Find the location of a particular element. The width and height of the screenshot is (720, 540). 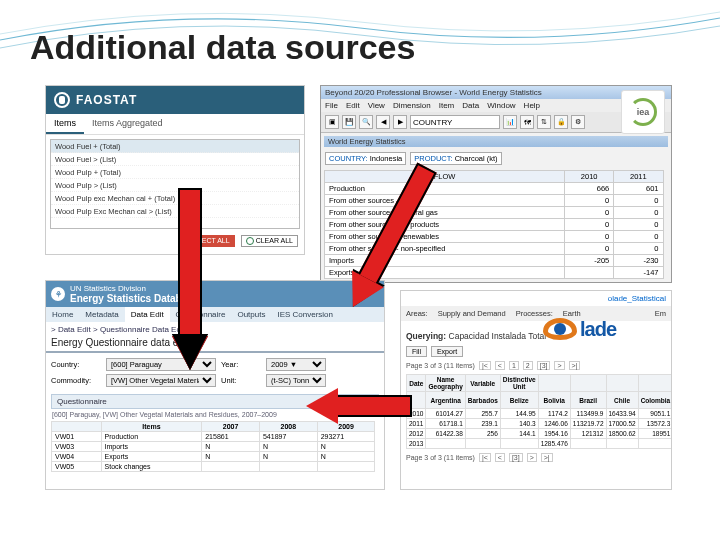

tab-dataedit: Data Edit is located at coordinates (148, 314).